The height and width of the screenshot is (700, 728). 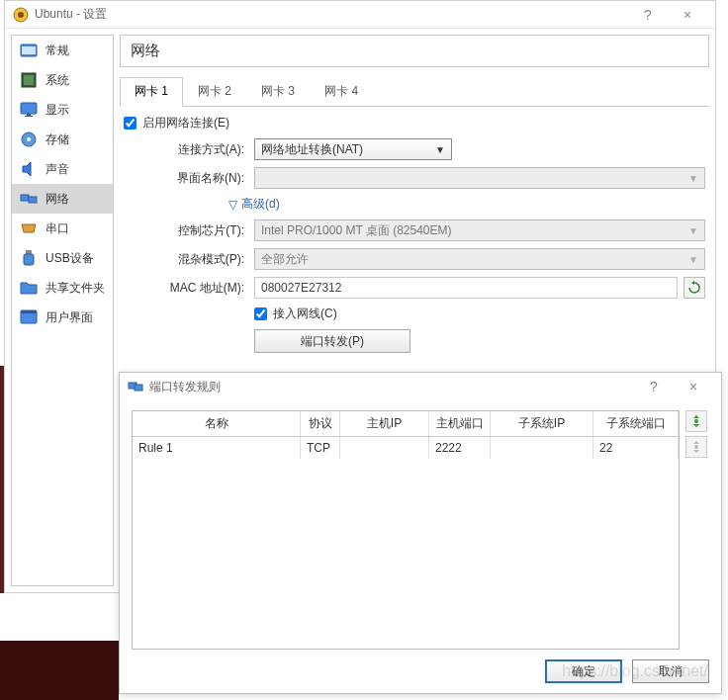 I want to click on attached-to-label: 连接方式(A):, so click(x=197, y=150).